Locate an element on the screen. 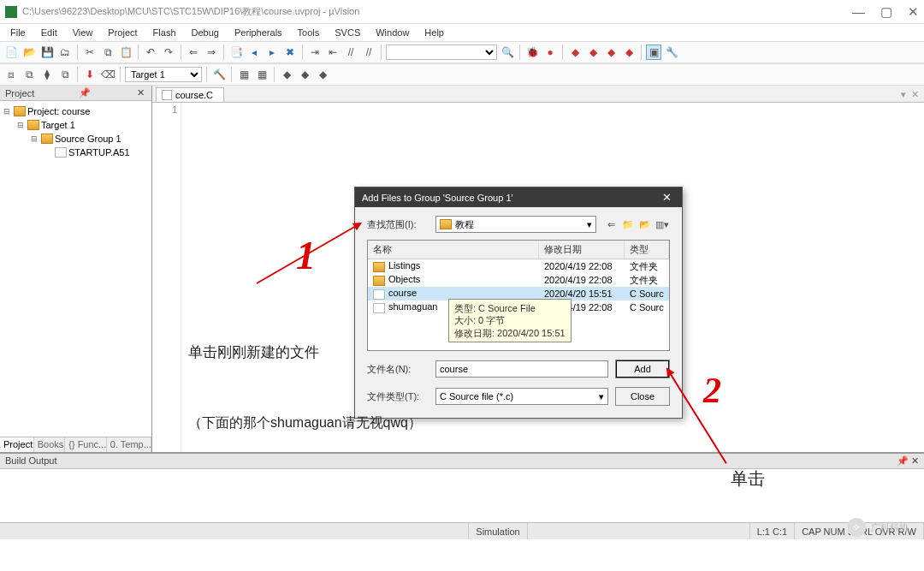 Image resolution: width=924 pixels, height=571 pixels. copy-icon: ⧉ is located at coordinates (108, 52).